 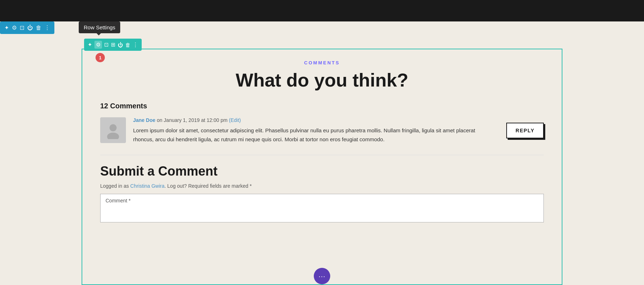 What do you see at coordinates (322, 276) in the screenshot?
I see `fab-icon: ···` at bounding box center [322, 276].